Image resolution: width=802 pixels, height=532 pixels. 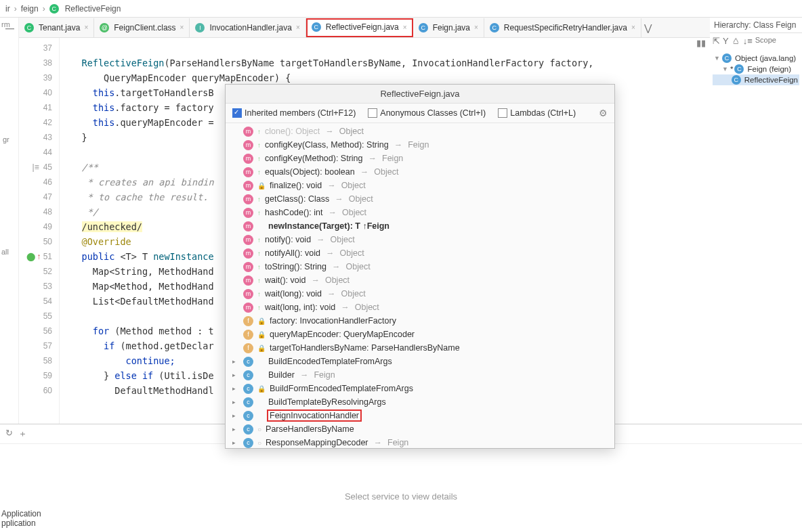 I want to click on run-item: pplication, so click(x=22, y=523).